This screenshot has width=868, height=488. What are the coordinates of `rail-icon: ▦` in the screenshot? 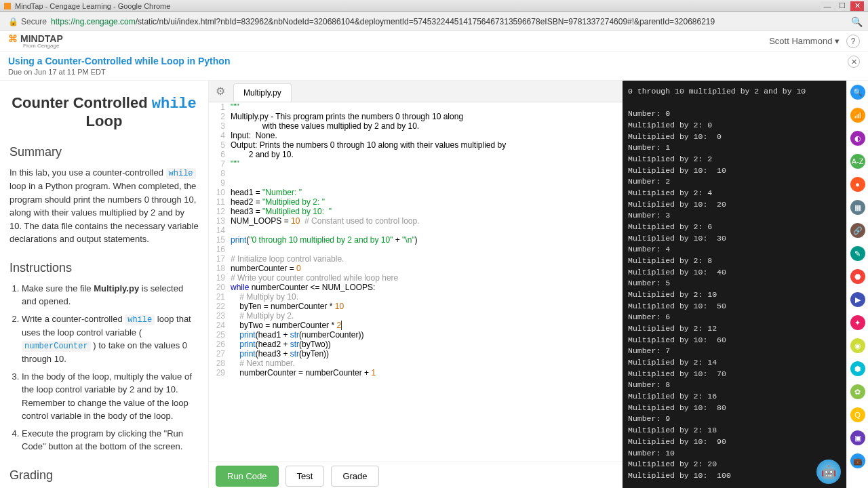 It's located at (858, 207).